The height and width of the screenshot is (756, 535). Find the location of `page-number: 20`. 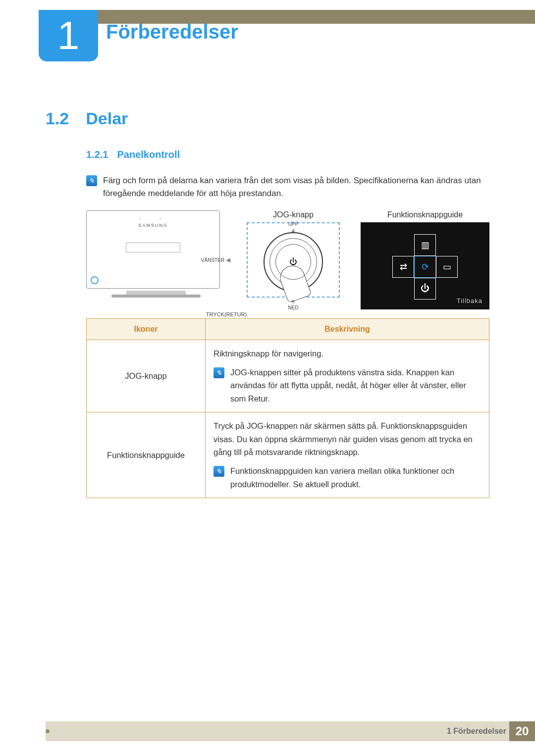

page-number: 20 is located at coordinates (522, 731).